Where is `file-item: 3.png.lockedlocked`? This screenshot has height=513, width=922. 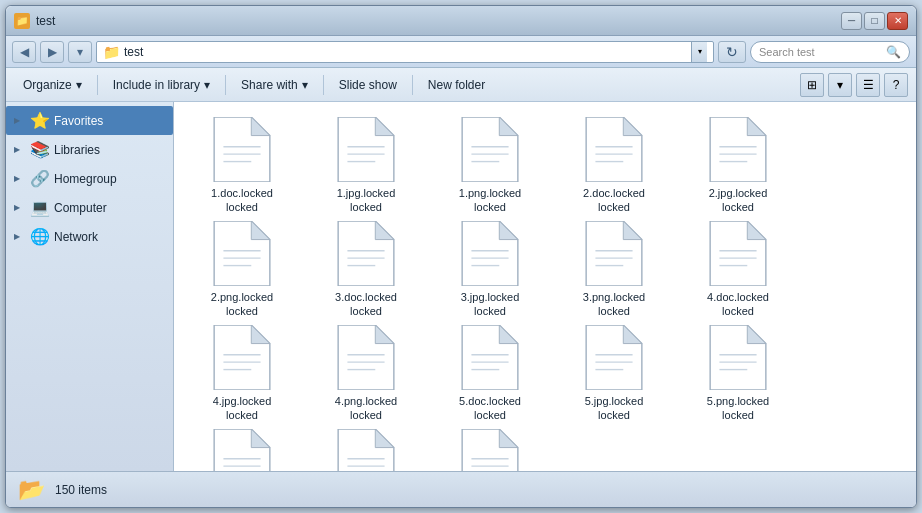
file-item: 3.png.lockedlocked is located at coordinates (614, 264).